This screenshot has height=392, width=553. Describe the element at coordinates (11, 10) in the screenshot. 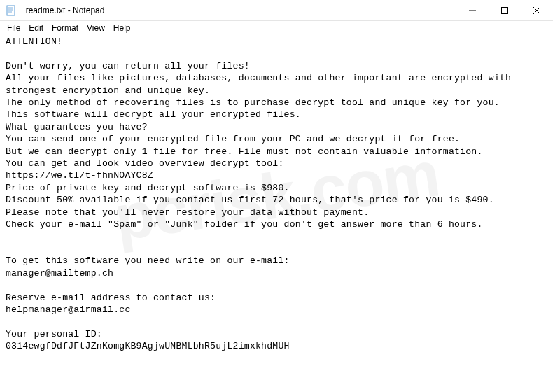

I see `notepad-icon` at that location.